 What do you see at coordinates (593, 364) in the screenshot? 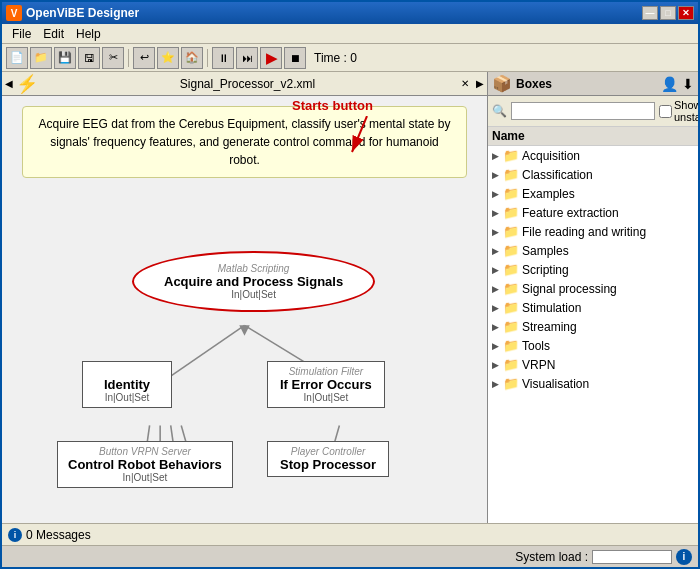
I see `tree-item-vrpn: ▶ 📁 VRPN` at bounding box center [593, 364].